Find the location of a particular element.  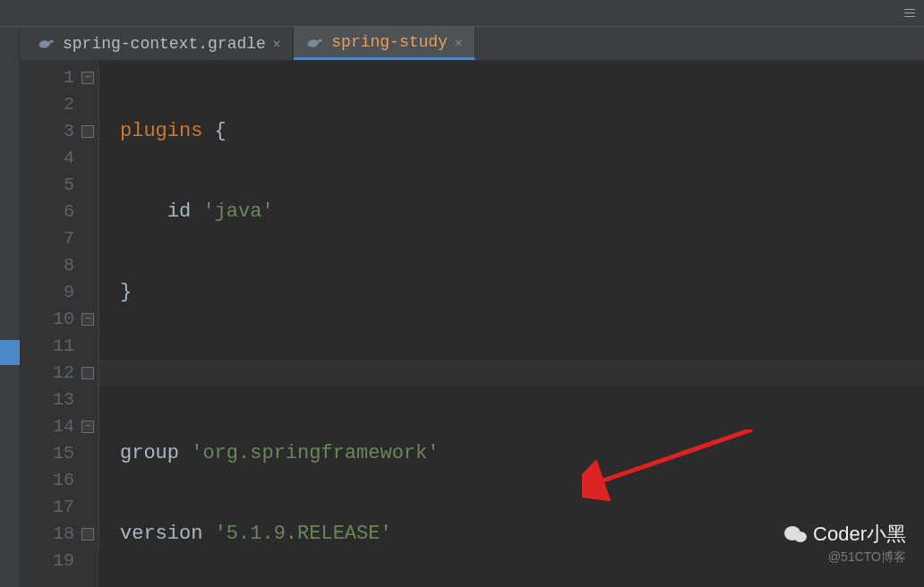

tab-spring-context-gradle: spring-context.gradle ✕ is located at coordinates (159, 43).